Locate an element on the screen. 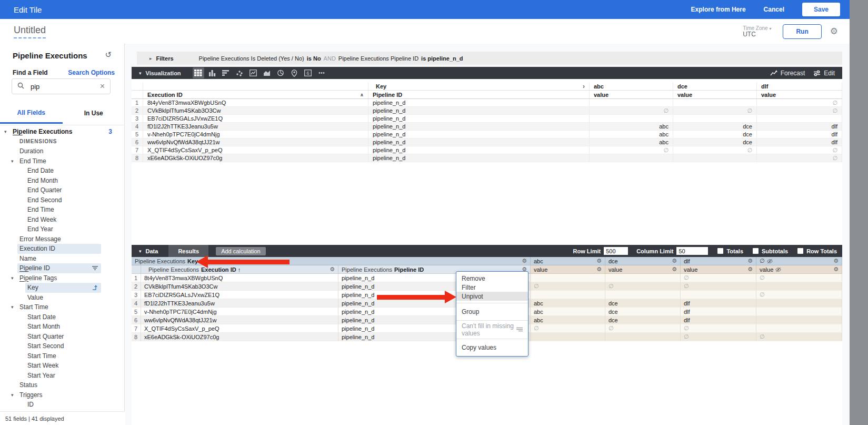 This screenshot has width=868, height=425. field-item-end-second: End Second is located at coordinates (62, 200).